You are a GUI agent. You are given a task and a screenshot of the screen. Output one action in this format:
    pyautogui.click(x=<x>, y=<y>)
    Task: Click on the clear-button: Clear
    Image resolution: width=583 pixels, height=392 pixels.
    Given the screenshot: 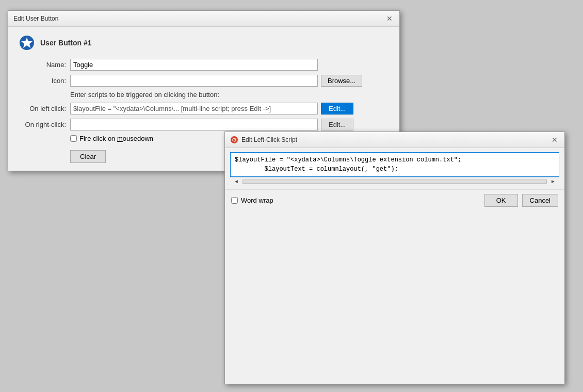 What is the action you would take?
    pyautogui.click(x=88, y=157)
    